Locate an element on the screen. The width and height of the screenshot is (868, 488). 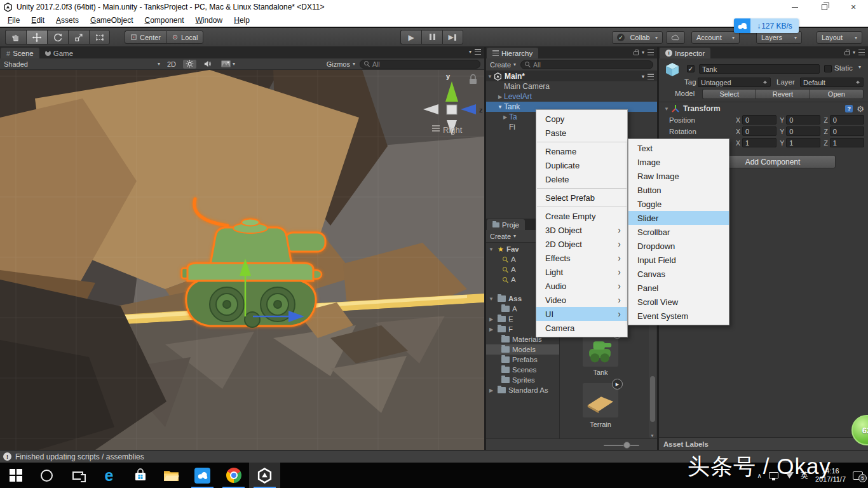
panel-menu-icon is located at coordinates (478, 52).